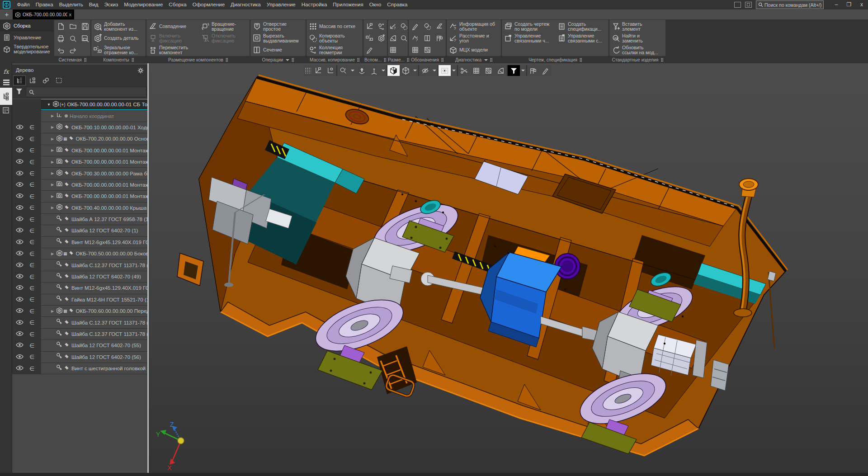 This screenshot has height=476, width=868. Describe the element at coordinates (19, 80) in the screenshot. I see `tree-structure-view-icon` at that location.